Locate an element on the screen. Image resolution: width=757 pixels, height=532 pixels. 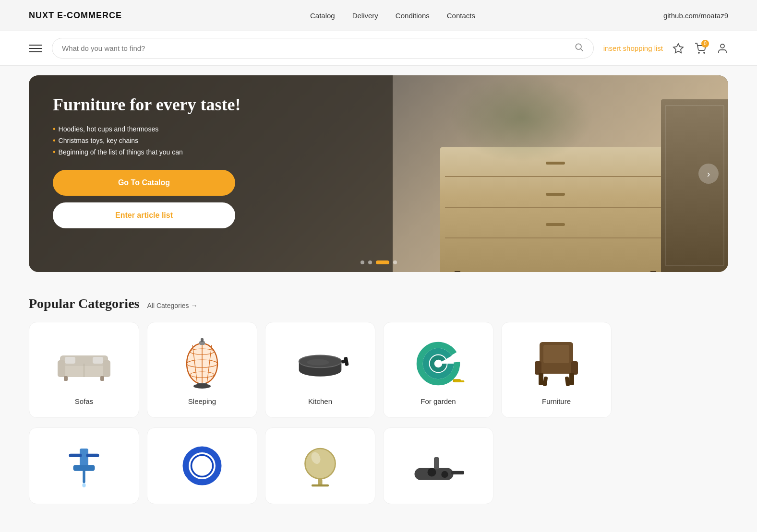
category-card-faucet is located at coordinates (84, 466).